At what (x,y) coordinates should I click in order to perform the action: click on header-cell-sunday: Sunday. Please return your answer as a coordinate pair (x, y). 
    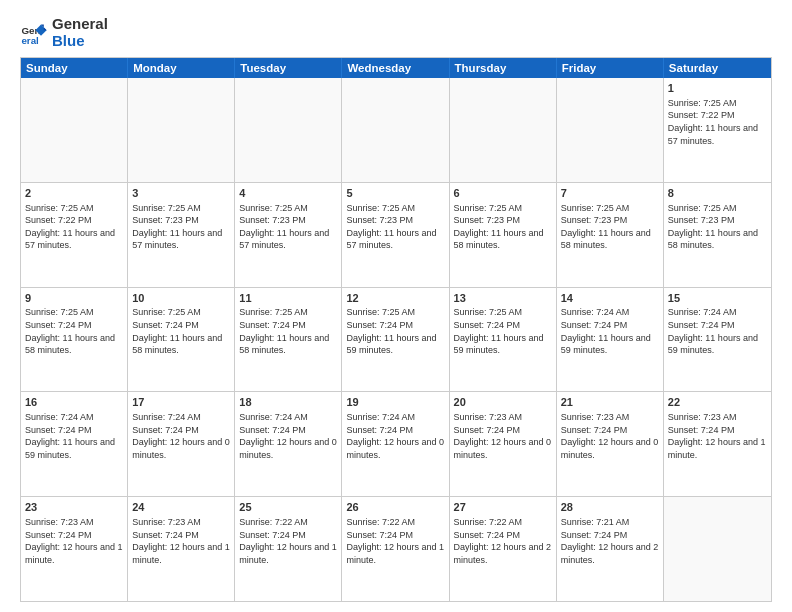
    Looking at the image, I should click on (74, 68).